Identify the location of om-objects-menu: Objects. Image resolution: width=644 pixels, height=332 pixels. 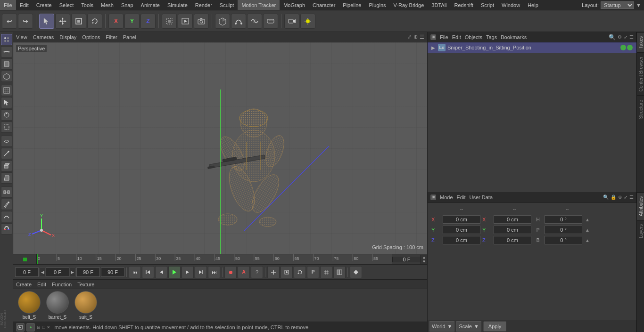
(473, 37).